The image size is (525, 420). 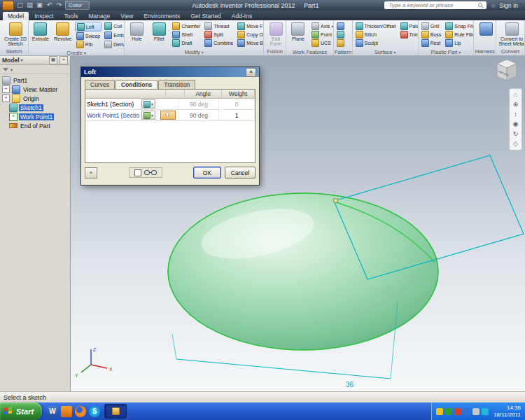 What do you see at coordinates (150, 172) in the screenshot?
I see `preview-glasses-icon` at bounding box center [150, 172].